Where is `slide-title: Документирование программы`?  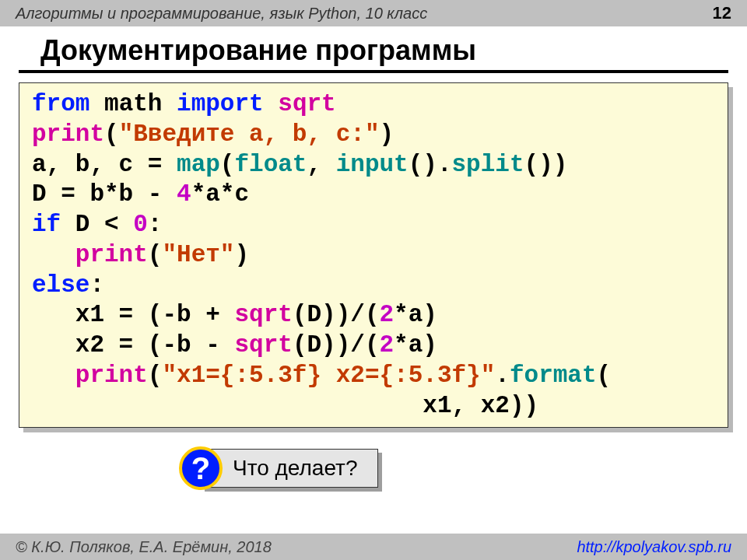 slide-title: Документирование программы is located at coordinates (374, 50).